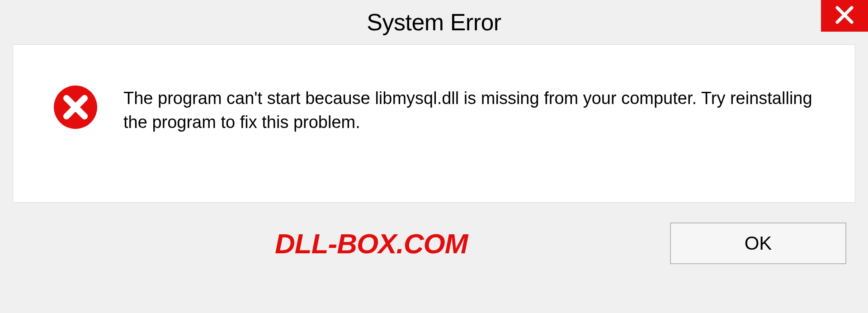  Describe the element at coordinates (75, 107) in the screenshot. I see `error-icon` at that location.